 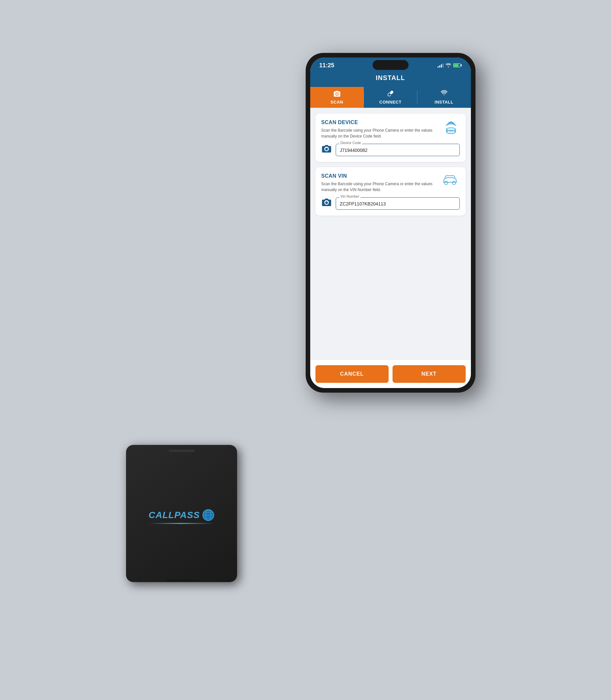 I want to click on device-code-label: Device Code, so click(x=351, y=143).